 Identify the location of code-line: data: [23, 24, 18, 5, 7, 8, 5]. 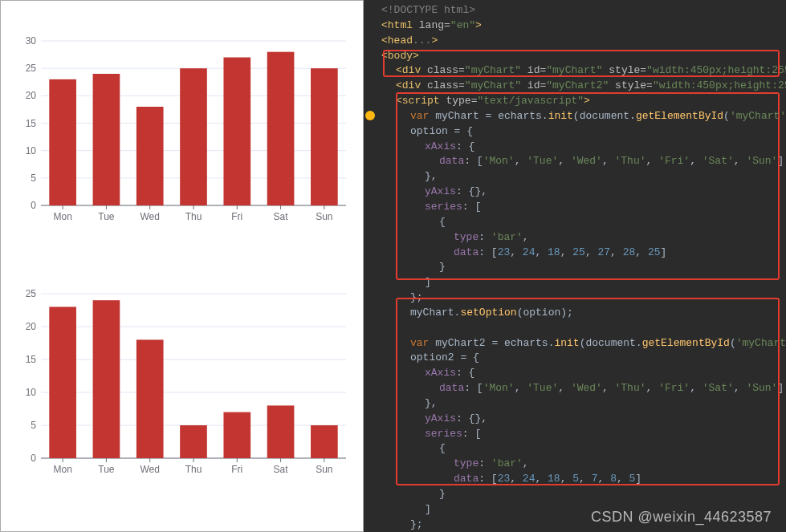
(573, 480).